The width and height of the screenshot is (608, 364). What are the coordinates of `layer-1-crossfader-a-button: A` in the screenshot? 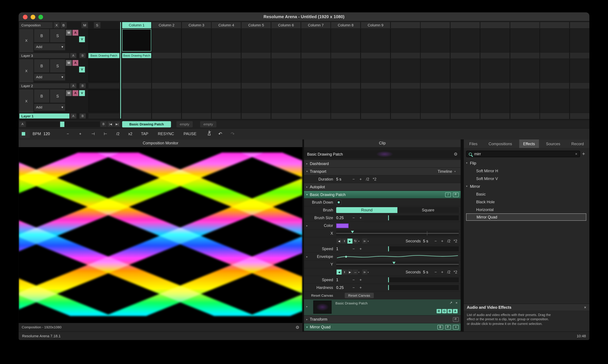 It's located at (73, 116).